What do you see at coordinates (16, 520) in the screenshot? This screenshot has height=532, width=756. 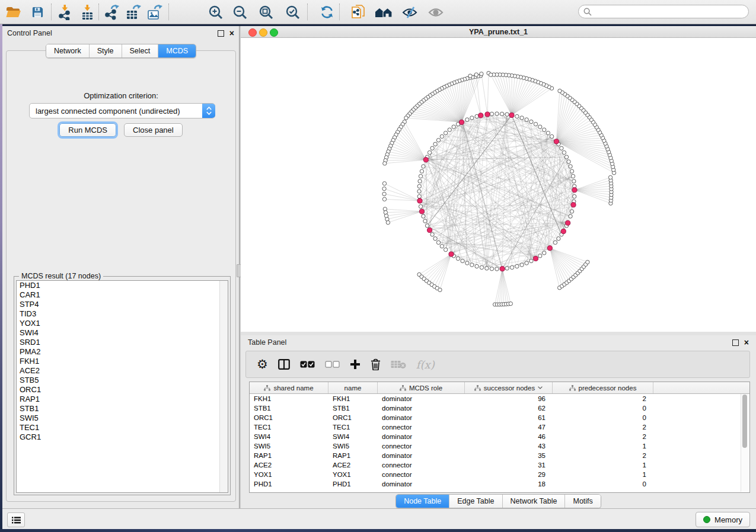 I see `task-history-button` at bounding box center [16, 520].